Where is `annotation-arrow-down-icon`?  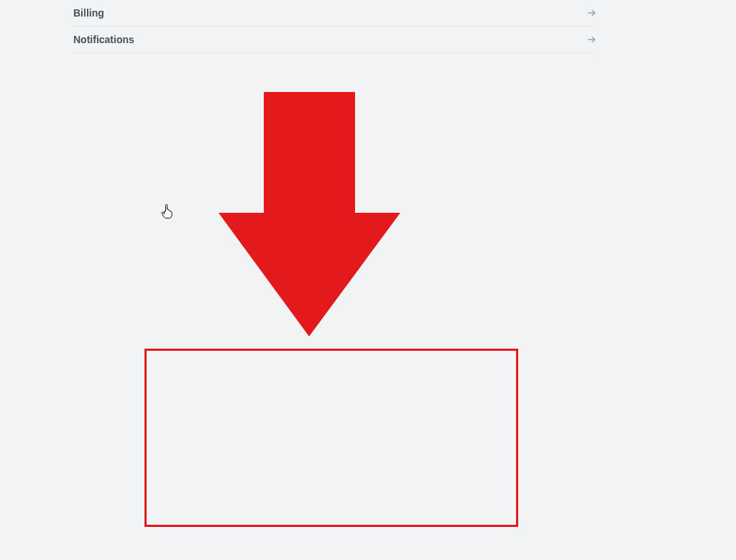
annotation-arrow-down-icon is located at coordinates (309, 216).